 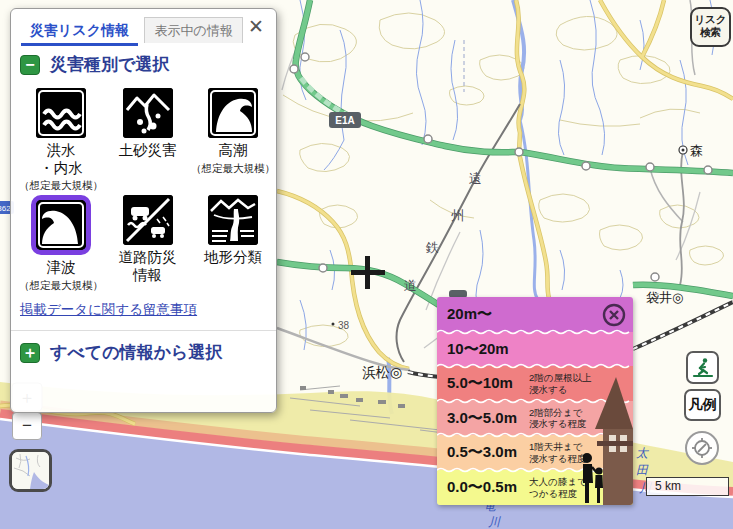 What do you see at coordinates (233, 140) in the screenshot?
I see `category-storm-surge: 高潮 （想定最大規模）` at bounding box center [233, 140].